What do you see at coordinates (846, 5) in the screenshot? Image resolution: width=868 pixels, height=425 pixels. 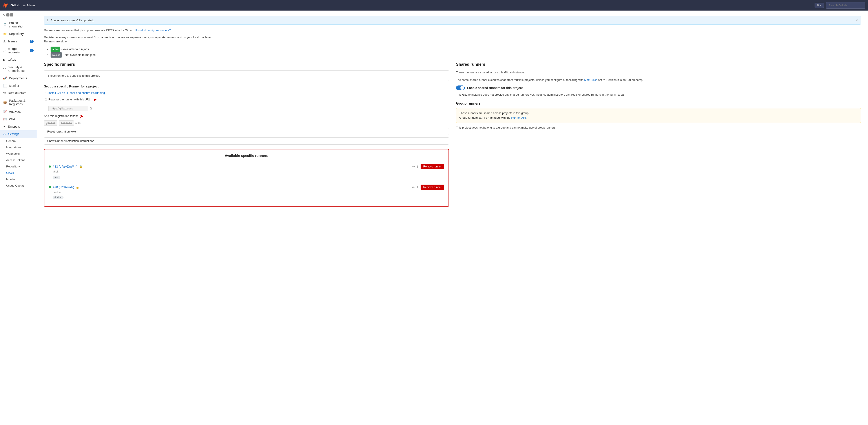 I see `search-input` at bounding box center [846, 5].